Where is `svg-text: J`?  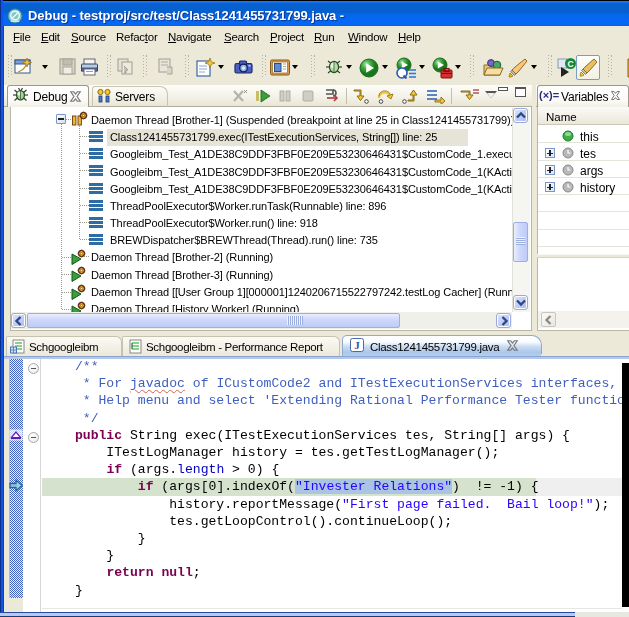
svg-text: J is located at coordinates (357, 345).